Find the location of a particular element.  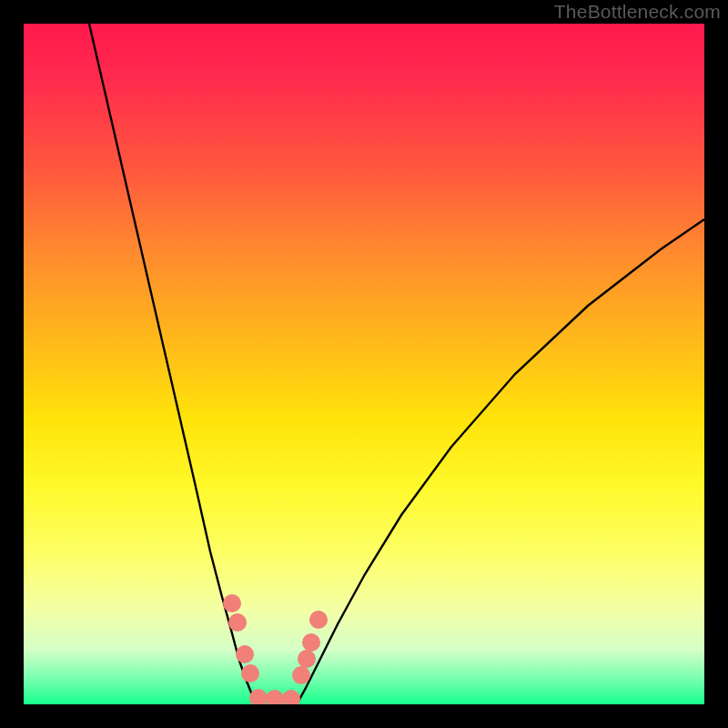

marker-layer is located at coordinates (275, 650).